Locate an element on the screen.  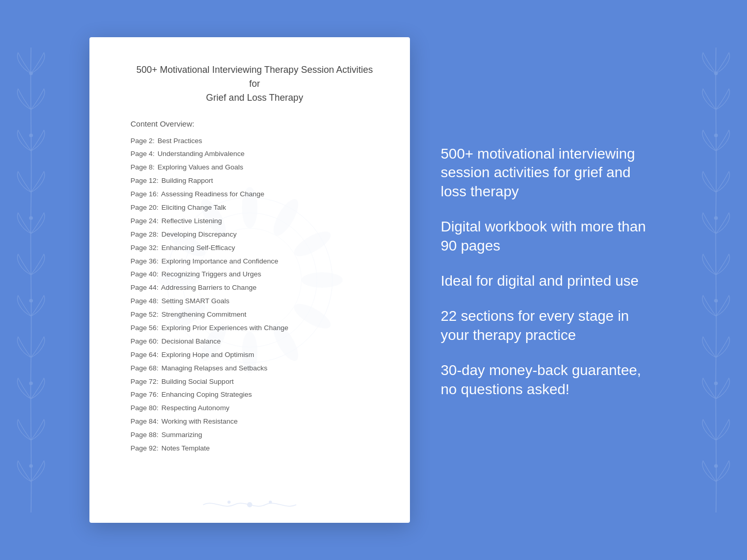
toc-entry: Page 76: Enhancing Coping Strategies is located at coordinates (255, 395).